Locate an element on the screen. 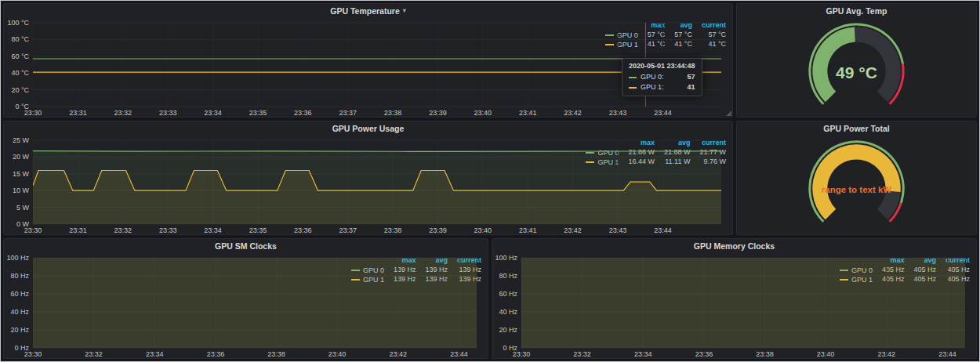 The image size is (980, 362). panel-title-gpu-memory-clocks: GPU Memory Clocks is located at coordinates (734, 246).